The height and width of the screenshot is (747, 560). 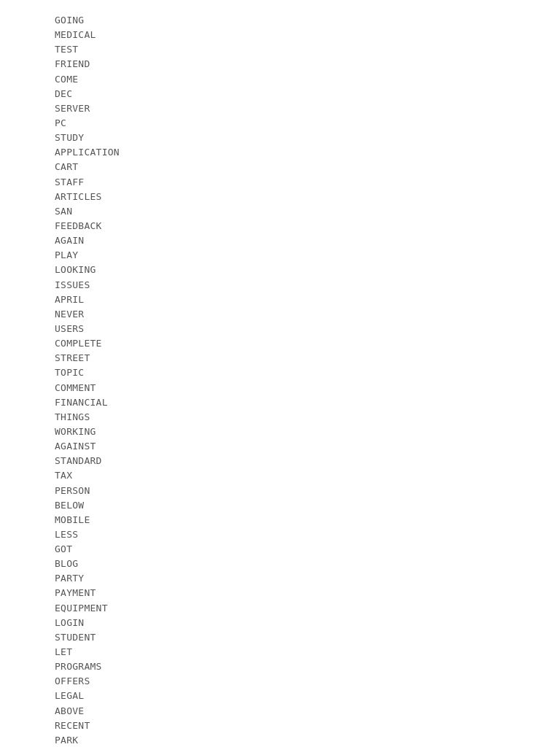 What do you see at coordinates (280, 197) in the screenshot?
I see `list-item: ARTICLES` at bounding box center [280, 197].